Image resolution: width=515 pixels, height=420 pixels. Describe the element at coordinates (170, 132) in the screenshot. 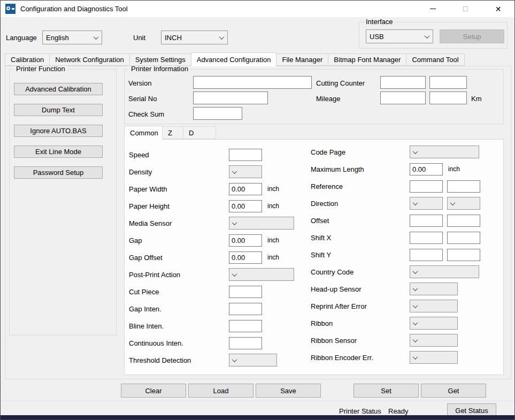

I see `inner-tab-bar: CommonZD` at that location.